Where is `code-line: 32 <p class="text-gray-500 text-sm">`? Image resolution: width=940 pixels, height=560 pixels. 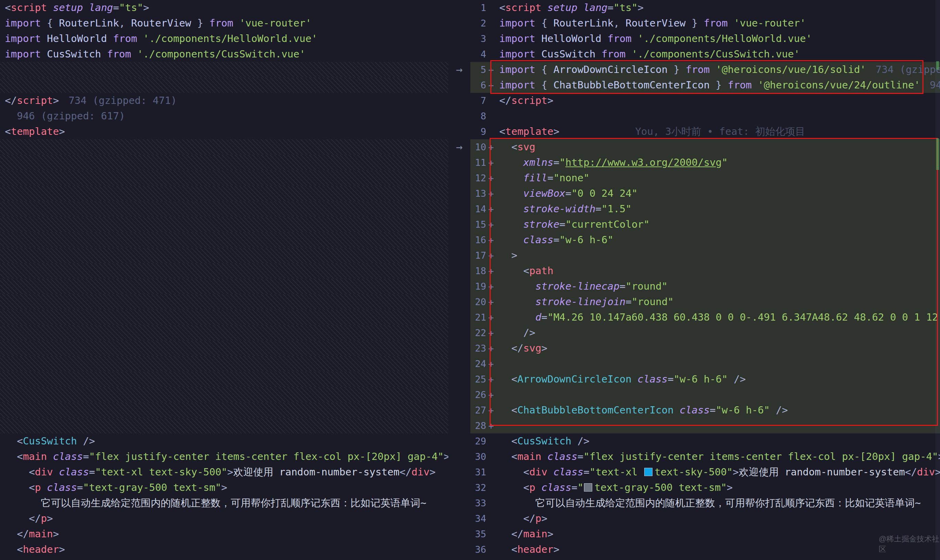
code-line: 32 <p class="text-gray-500 text-sm"> is located at coordinates (705, 488).